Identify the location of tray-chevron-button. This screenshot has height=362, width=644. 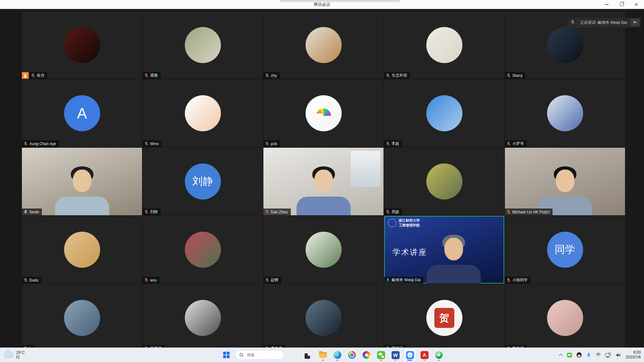
(561, 355).